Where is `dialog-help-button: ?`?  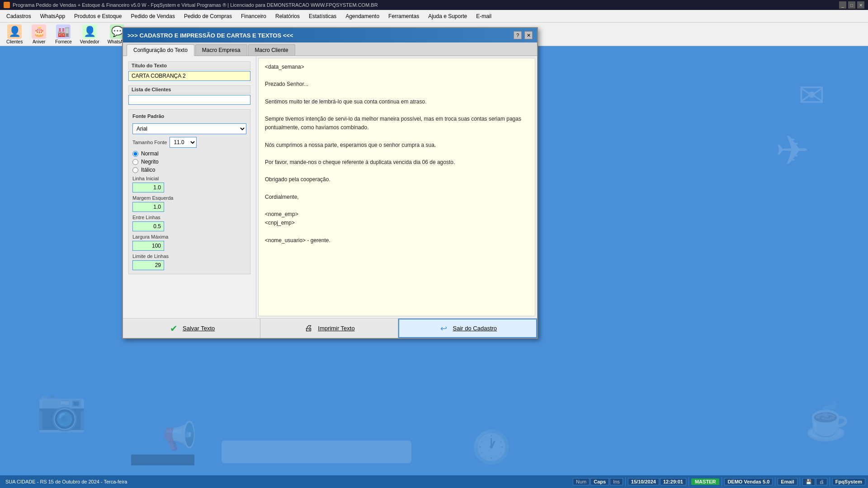 dialog-help-button: ? is located at coordinates (518, 35).